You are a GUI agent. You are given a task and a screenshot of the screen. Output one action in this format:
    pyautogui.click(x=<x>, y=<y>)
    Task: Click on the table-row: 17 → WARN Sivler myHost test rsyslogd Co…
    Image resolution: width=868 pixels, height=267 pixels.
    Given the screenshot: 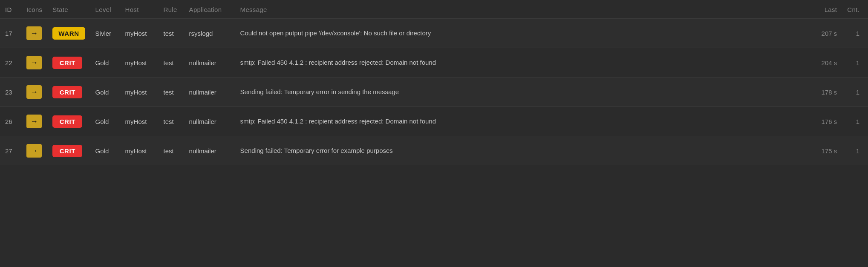 What is the action you would take?
    pyautogui.click(x=434, y=33)
    